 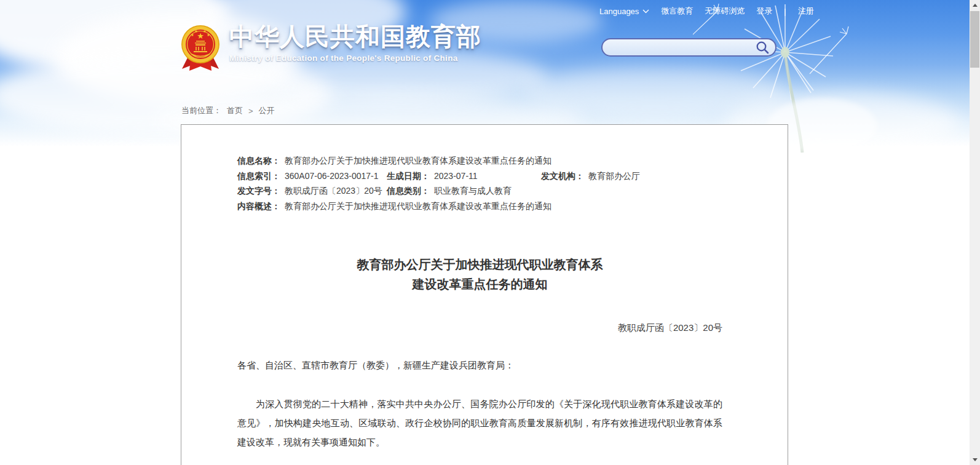 I want to click on meta-row-name: 信息名称： 教育部办公厅关于加快推进现代职业教育体系建设改革重点任务的通知, so click(x=480, y=161).